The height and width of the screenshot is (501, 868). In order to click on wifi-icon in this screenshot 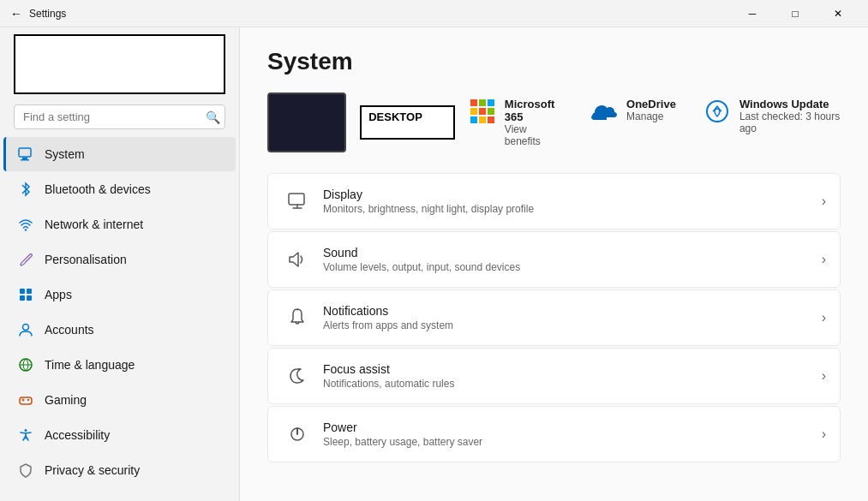, I will do `click(26, 224)`.